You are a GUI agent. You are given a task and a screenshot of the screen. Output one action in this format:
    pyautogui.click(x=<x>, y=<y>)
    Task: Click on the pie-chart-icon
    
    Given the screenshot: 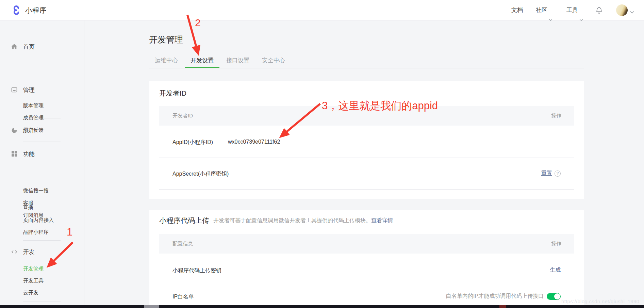 What is the action you would take?
    pyautogui.click(x=14, y=130)
    